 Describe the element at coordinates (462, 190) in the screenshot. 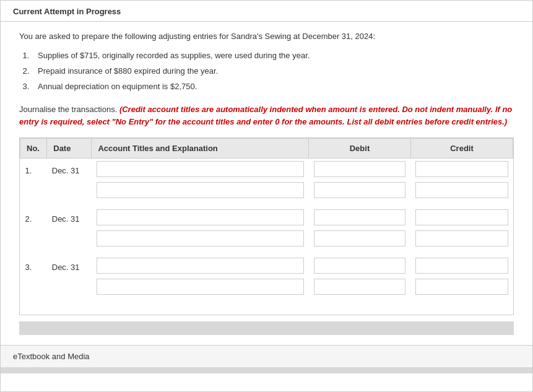

I see `entry-credit-1b` at that location.